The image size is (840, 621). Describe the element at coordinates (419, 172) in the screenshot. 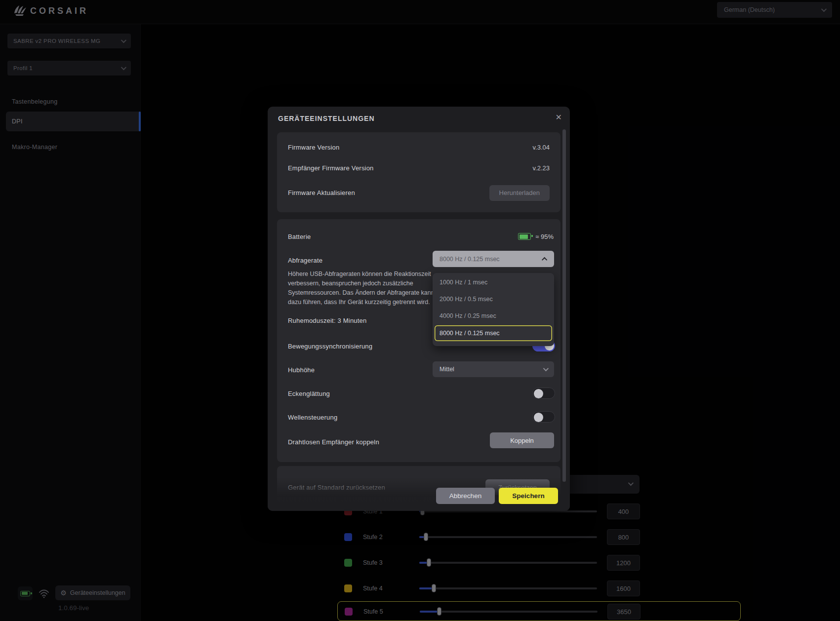

I see `firmware-card: Firmware Version v.3.04 Empfänger Firmwa…` at that location.